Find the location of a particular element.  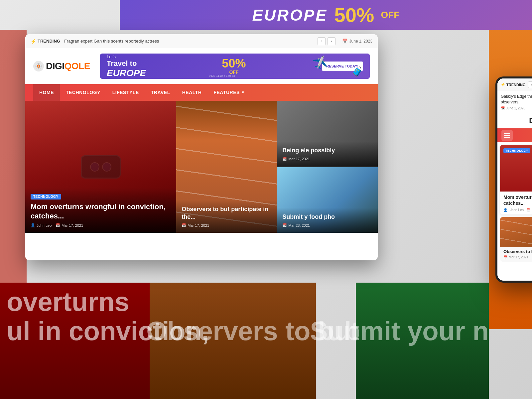

ad-percent-section: 50% OFF is located at coordinates (234, 66).